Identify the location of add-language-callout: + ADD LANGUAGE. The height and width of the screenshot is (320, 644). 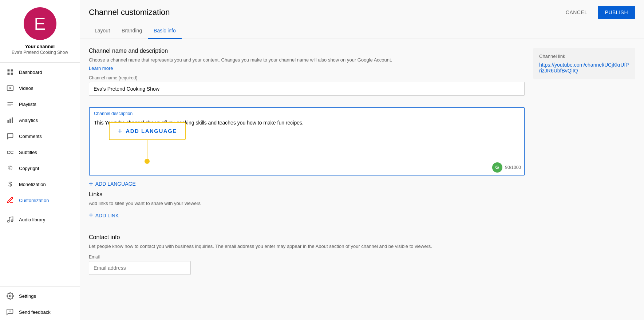
(147, 143).